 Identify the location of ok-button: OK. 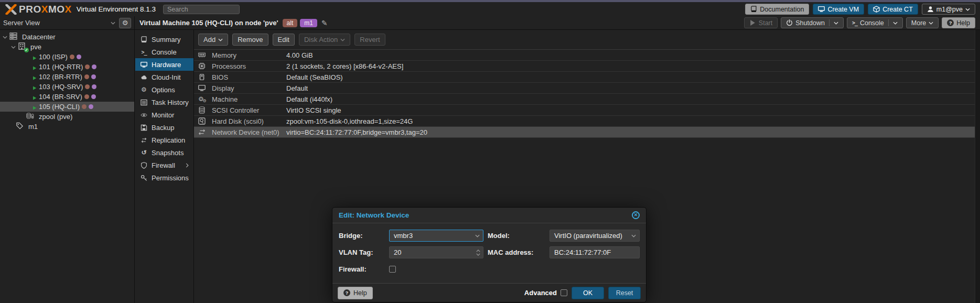
(588, 293).